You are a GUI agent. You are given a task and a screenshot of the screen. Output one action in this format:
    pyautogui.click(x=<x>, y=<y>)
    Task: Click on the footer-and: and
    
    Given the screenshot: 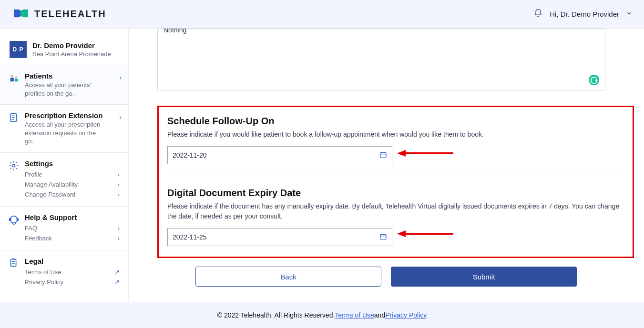 What is the action you would take?
    pyautogui.click(x=379, y=315)
    